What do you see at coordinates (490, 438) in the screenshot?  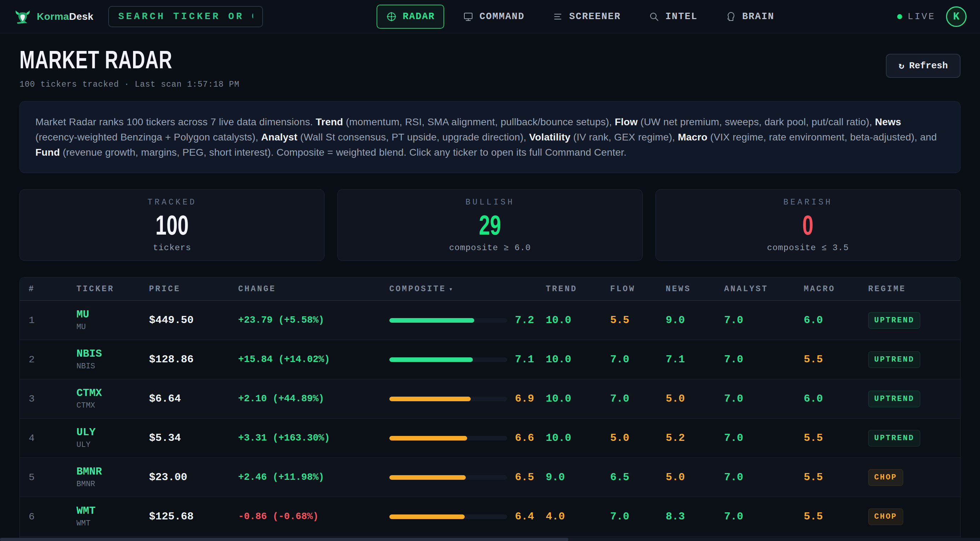 I see `ticker-row-uly: 4ULYULY$5.34+3.31 (+163.30%)6.610.05.05.…` at bounding box center [490, 438].